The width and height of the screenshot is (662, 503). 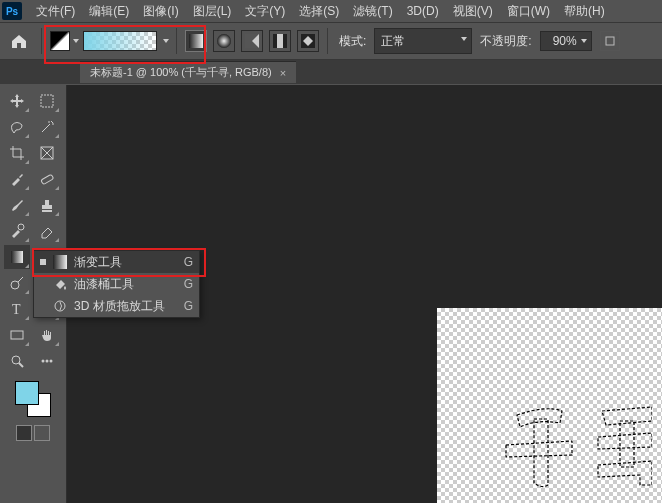 What do you see at coordinates (17, 179) in the screenshot?
I see `tool-eyedropper` at bounding box center [17, 179].